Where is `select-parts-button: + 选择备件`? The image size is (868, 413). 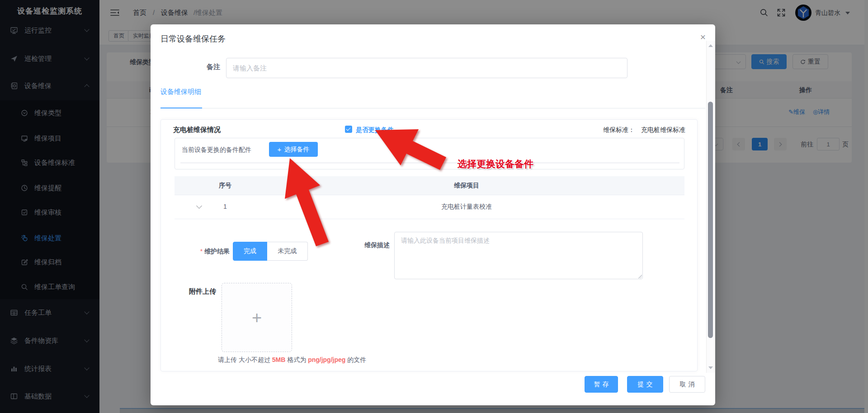 select-parts-button: + 选择备件 is located at coordinates (293, 149).